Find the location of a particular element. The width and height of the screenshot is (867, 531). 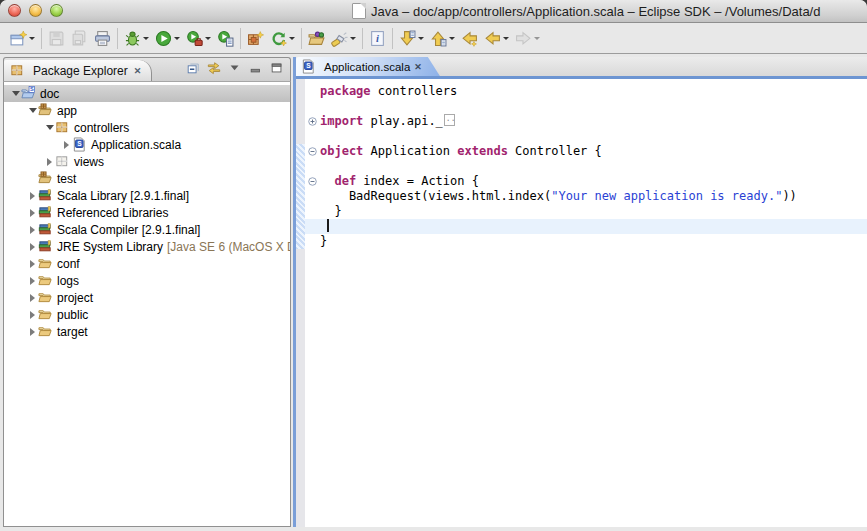

code-segment-keyword: object is located at coordinates (342, 151).